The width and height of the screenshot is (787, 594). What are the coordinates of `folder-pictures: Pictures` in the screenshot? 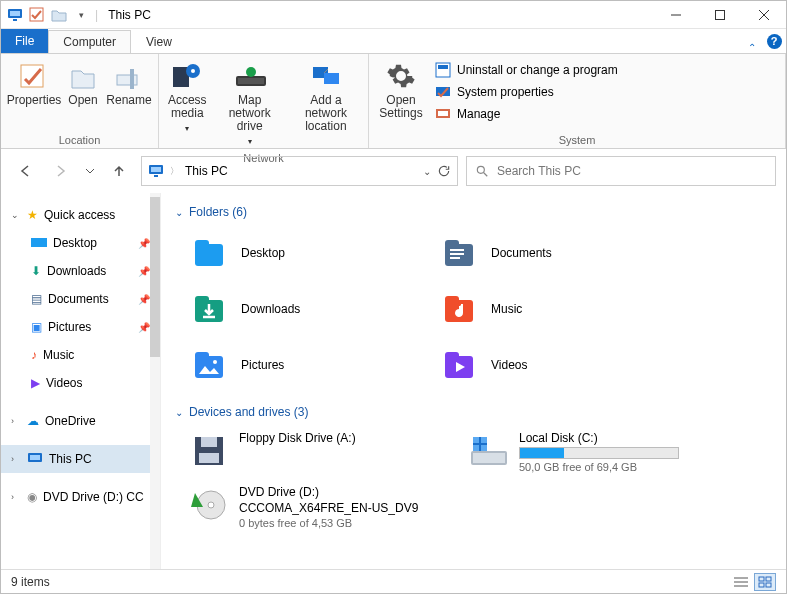 It's located at (300, 365).